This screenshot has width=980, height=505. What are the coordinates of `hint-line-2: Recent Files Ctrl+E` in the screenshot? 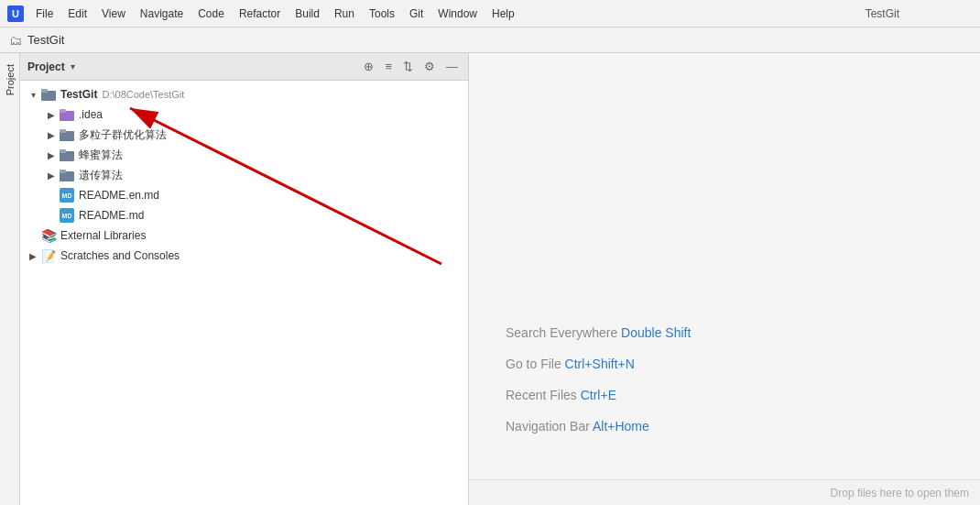 It's located at (724, 395).